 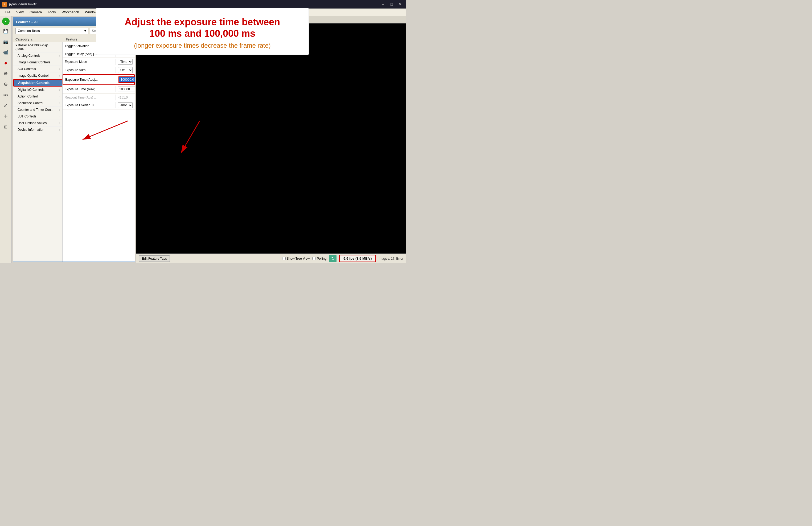 What do you see at coordinates (383, 4) in the screenshot?
I see `minimize-button: −` at bounding box center [383, 4].